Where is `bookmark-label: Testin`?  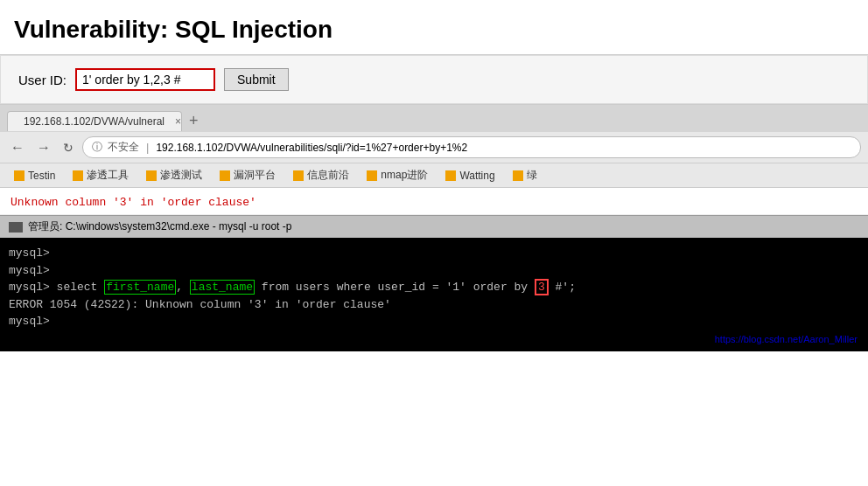
bookmark-label: Testin is located at coordinates (42, 176).